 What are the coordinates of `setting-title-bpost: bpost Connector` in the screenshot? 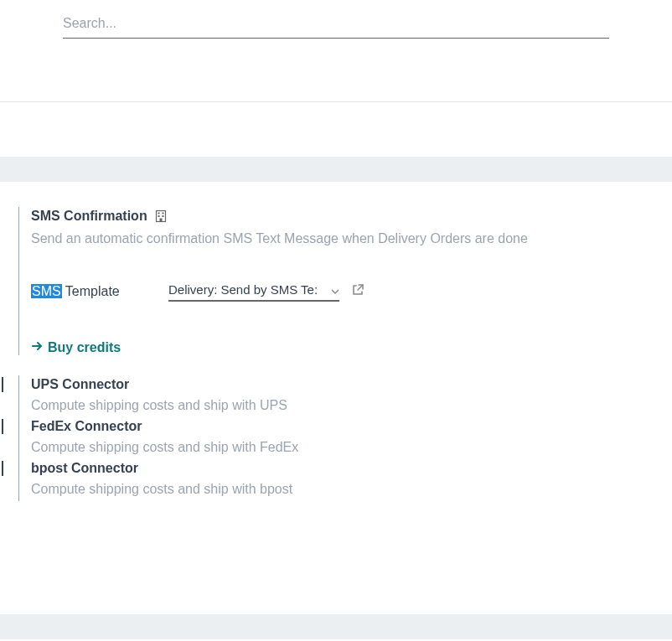 It's located at (85, 468).